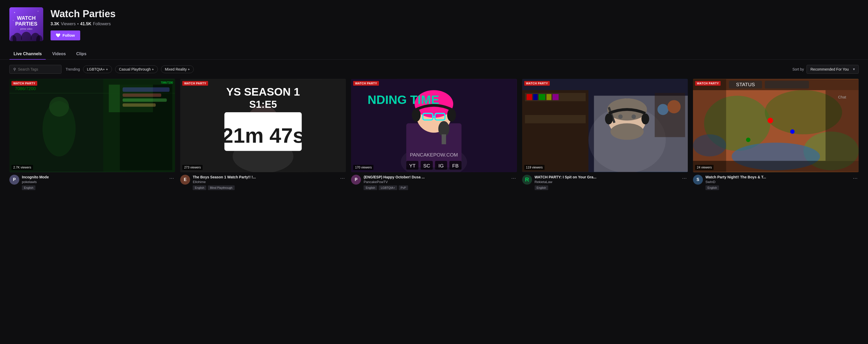  I want to click on svg-text: STATUS, so click(745, 85).